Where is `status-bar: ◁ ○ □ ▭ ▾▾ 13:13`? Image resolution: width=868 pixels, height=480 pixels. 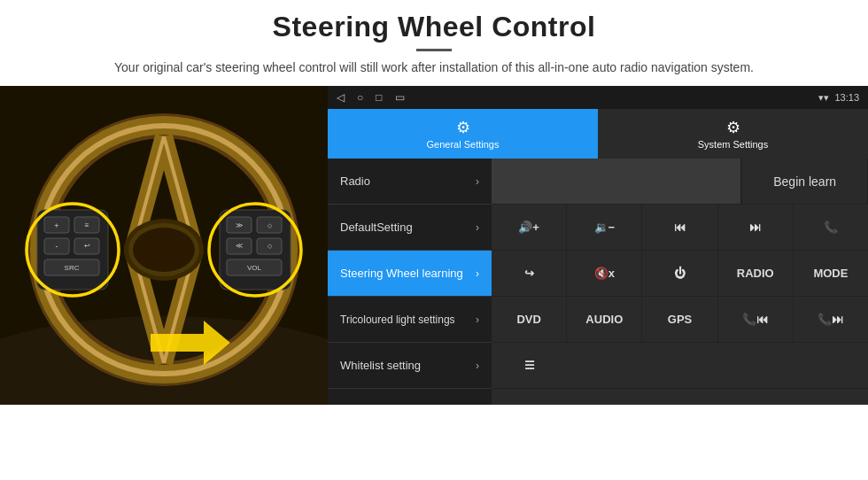
status-bar: ◁ ○ □ ▭ ▾▾ 13:13 is located at coordinates (598, 97).